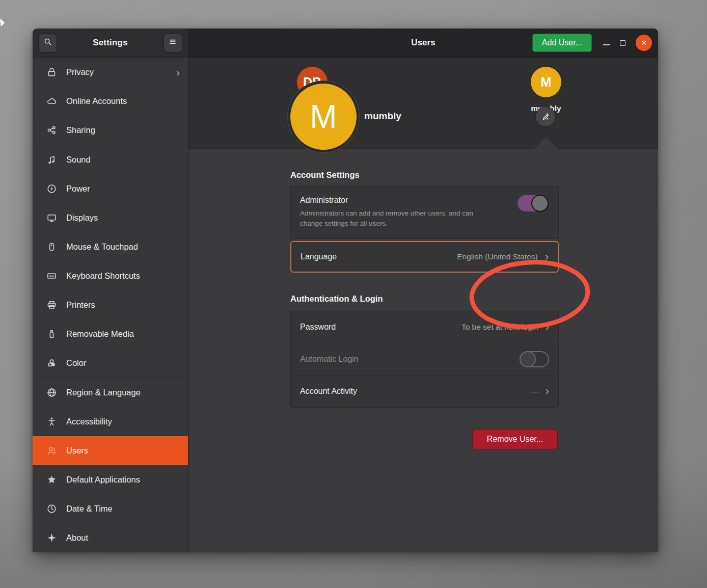 This screenshot has height=588, width=707. What do you see at coordinates (52, 305) in the screenshot?
I see `printer-icon` at bounding box center [52, 305].